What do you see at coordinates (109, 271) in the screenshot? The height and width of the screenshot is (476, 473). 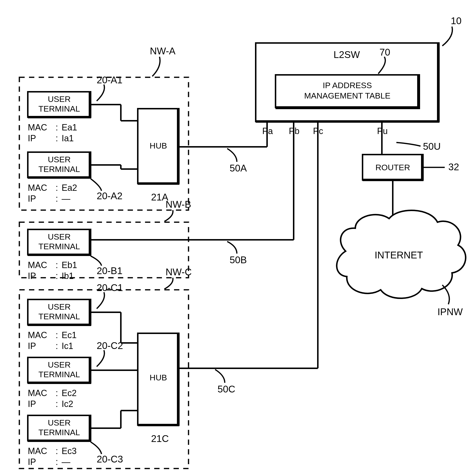 I see `term-b1-ref: 20-B1` at bounding box center [109, 271].